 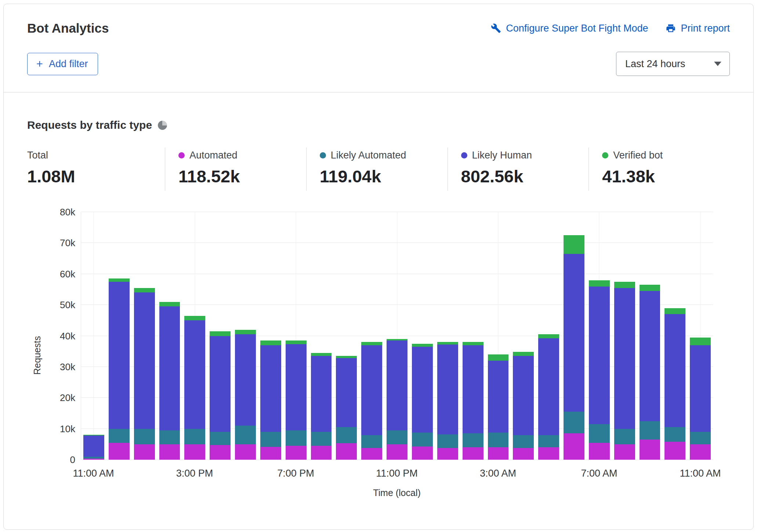 What do you see at coordinates (518, 169) in the screenshot?
I see `stat-likely-human: Likely Human 802.56k` at bounding box center [518, 169].